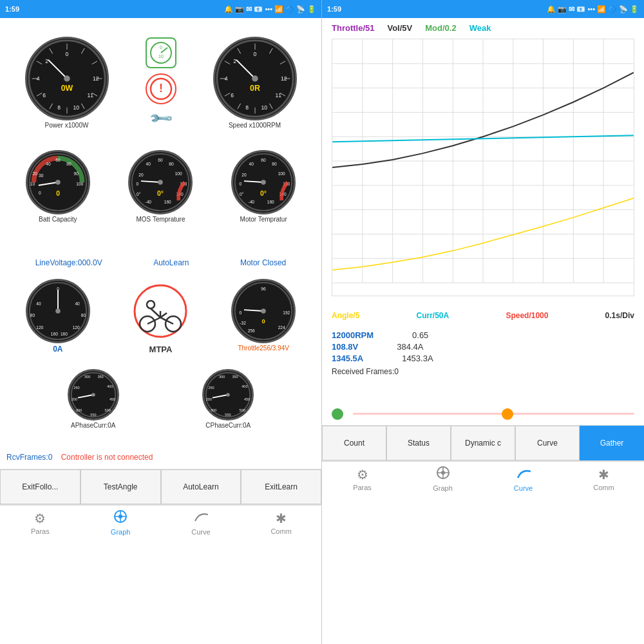  I want to click on speed-gauge-label: Speed x1000RPM, so click(255, 125).